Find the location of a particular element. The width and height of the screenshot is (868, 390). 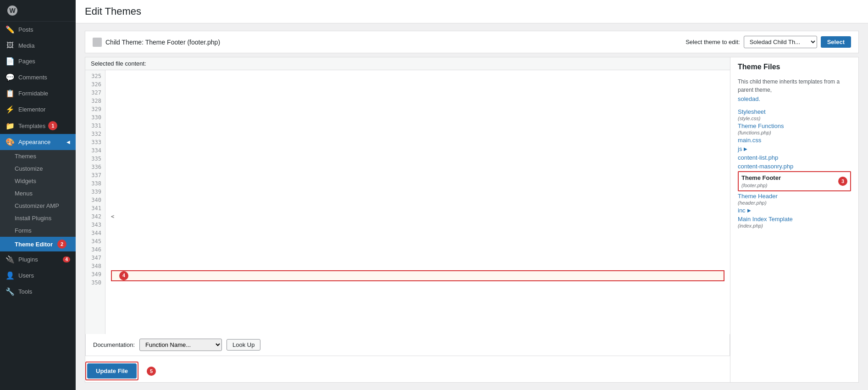

sidebar-item-elementor: ⚡ Elementor is located at coordinates (38, 109).